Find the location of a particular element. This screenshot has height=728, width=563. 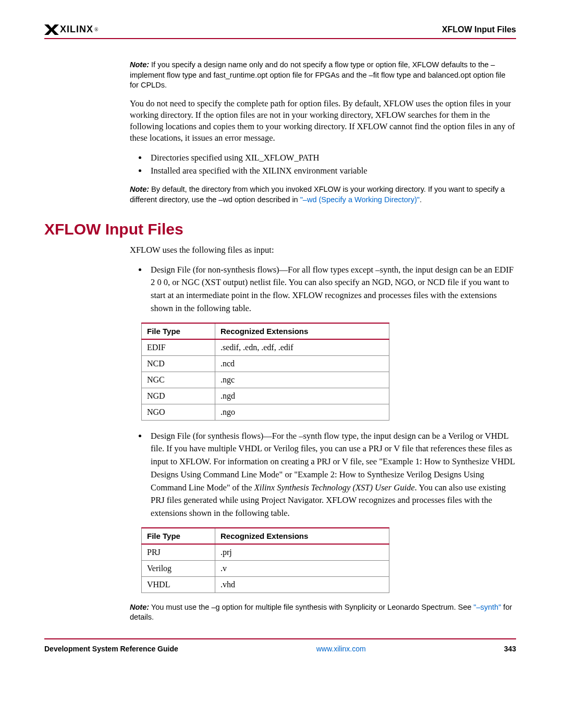

extensions-table-2: File Type Recognized Extensions PRJ.prj … is located at coordinates (265, 560).